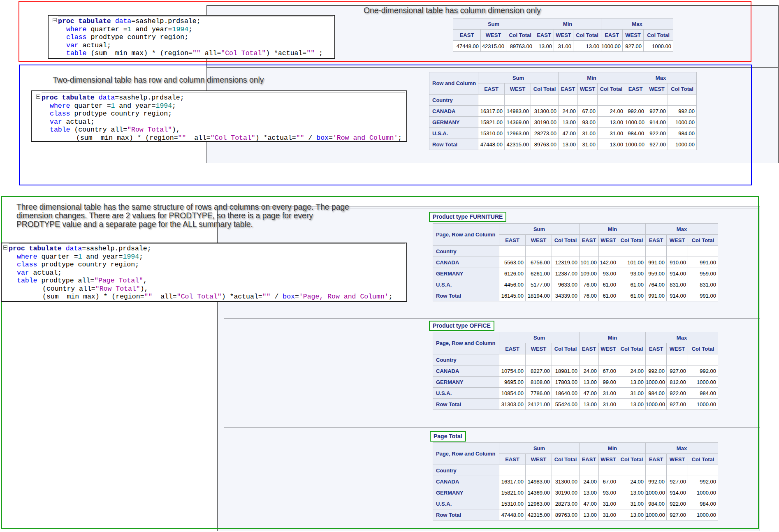  I want to click on code-line: table prodtype all="Page Total",, so click(207, 281).